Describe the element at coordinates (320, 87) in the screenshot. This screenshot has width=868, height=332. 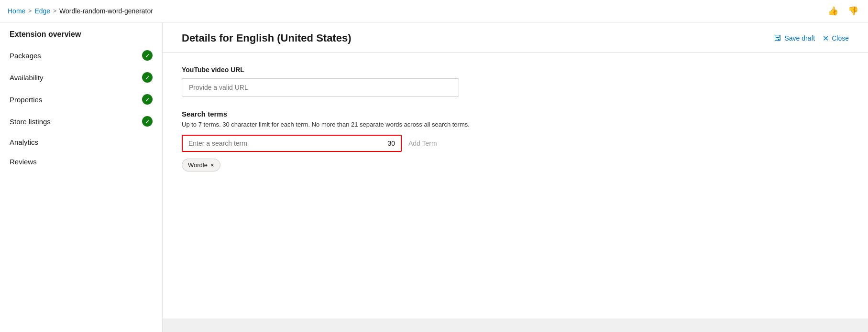
I see `youtube-url-input` at that location.